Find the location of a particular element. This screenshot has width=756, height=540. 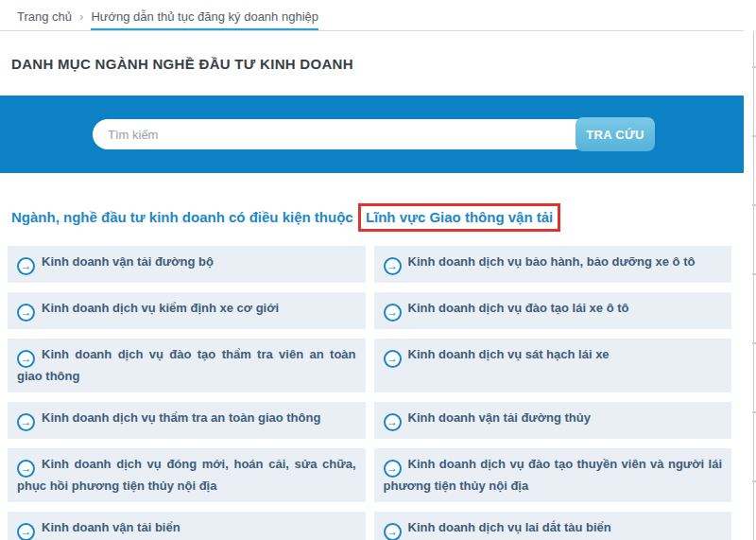

list-item: →Kinh doanh dịch vụ kiểm định xe cơ giới is located at coordinates (187, 310).